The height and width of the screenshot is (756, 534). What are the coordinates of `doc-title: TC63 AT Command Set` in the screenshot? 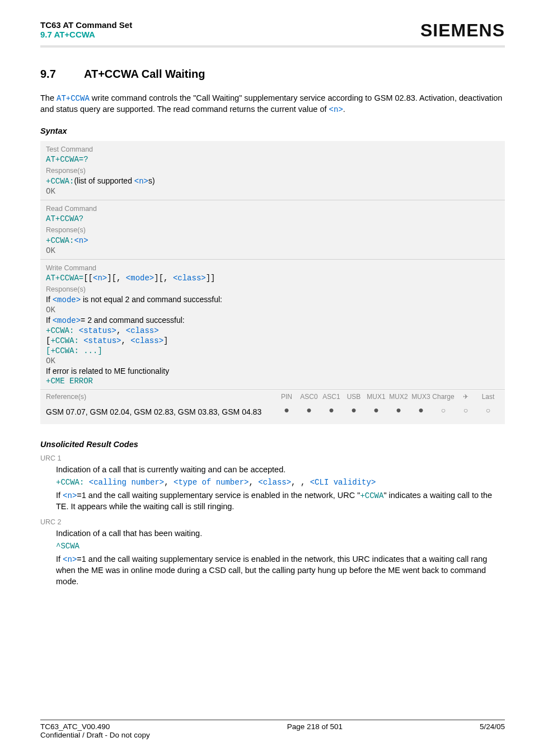 It's located at (86, 25).